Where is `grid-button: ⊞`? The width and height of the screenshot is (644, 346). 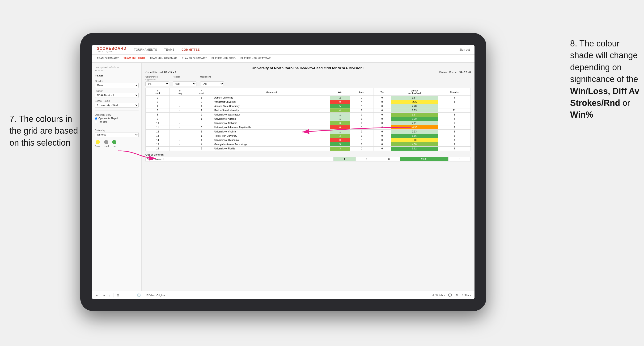 grid-button: ⊞ is located at coordinates (118, 295).